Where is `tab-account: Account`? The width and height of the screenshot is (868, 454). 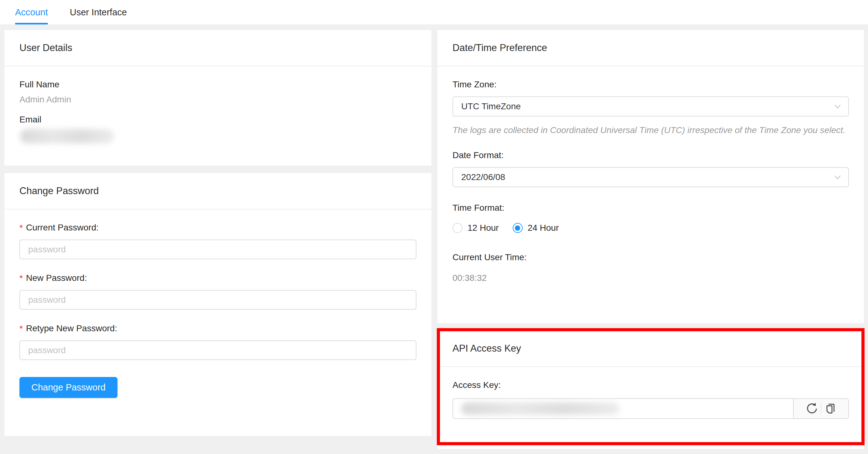 tab-account: Account is located at coordinates (32, 12).